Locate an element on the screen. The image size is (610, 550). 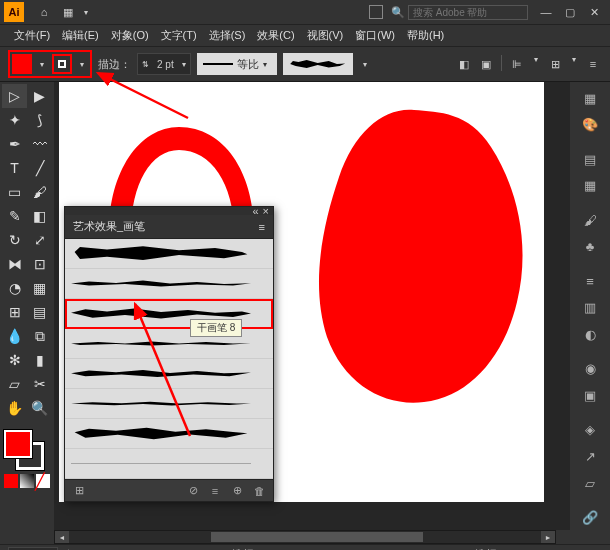
library-panel-icon: ▤ is located at coordinates (590, 160).